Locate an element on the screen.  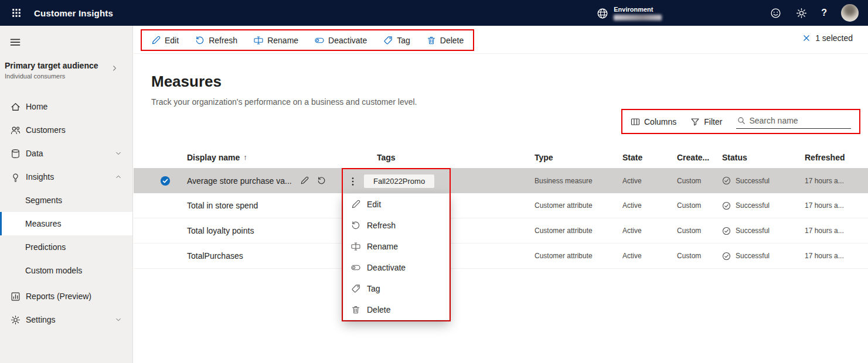
row-selected-check-icon is located at coordinates (165, 181).